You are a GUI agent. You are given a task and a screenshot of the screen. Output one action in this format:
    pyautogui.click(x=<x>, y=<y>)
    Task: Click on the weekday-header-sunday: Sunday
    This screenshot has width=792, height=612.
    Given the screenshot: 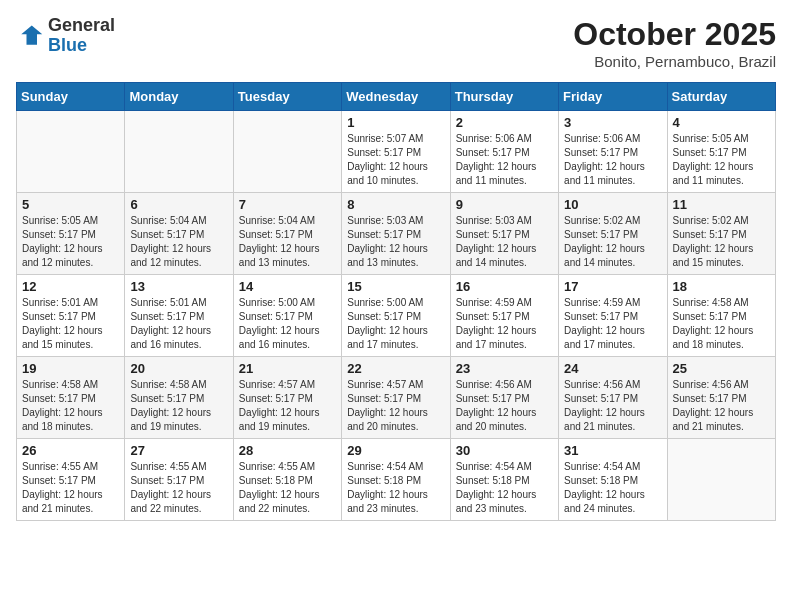 What is the action you would take?
    pyautogui.click(x=71, y=97)
    